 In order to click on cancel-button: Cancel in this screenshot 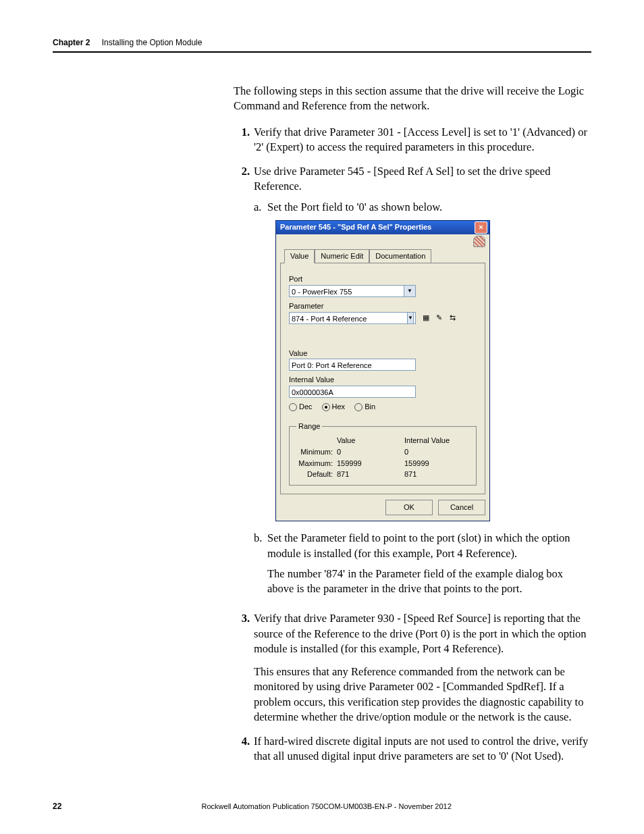, I will do `click(462, 508)`.